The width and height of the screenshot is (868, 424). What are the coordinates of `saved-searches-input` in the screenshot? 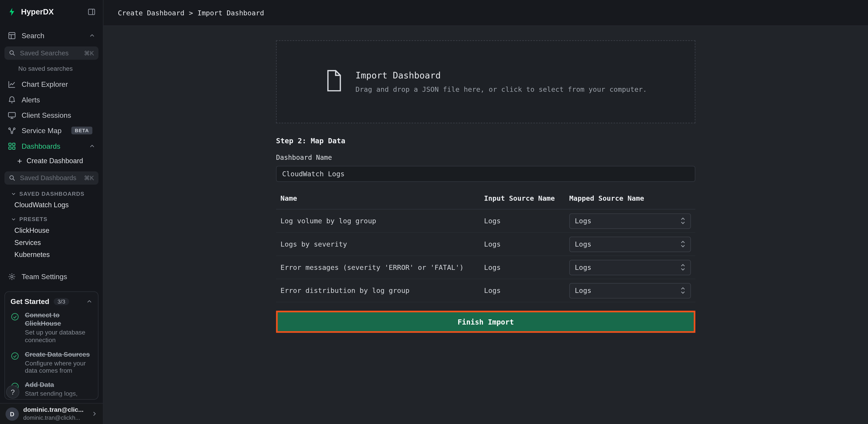 It's located at (50, 53).